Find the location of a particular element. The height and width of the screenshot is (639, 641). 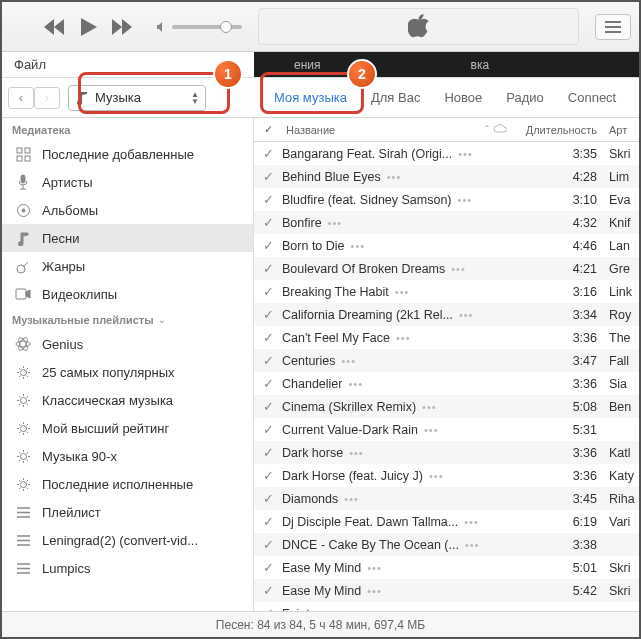

track-row: ✓Bonfire•••4:32Knif is located at coordinates (446, 222).